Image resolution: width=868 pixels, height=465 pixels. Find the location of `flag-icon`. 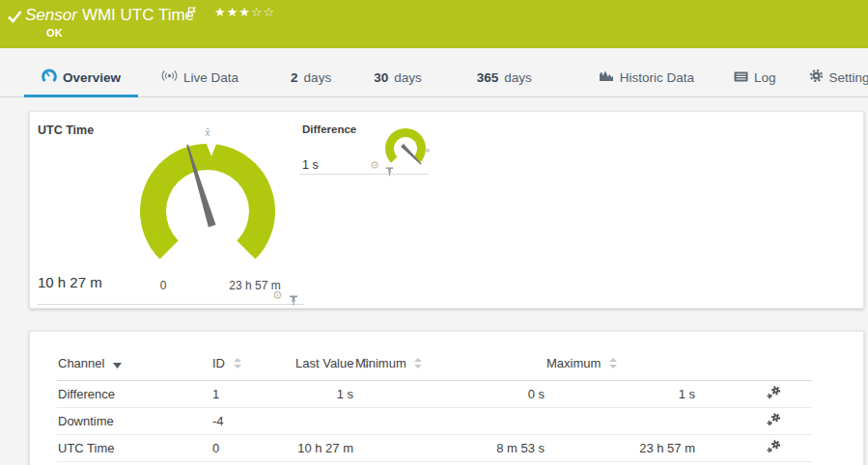

flag-icon is located at coordinates (192, 14).